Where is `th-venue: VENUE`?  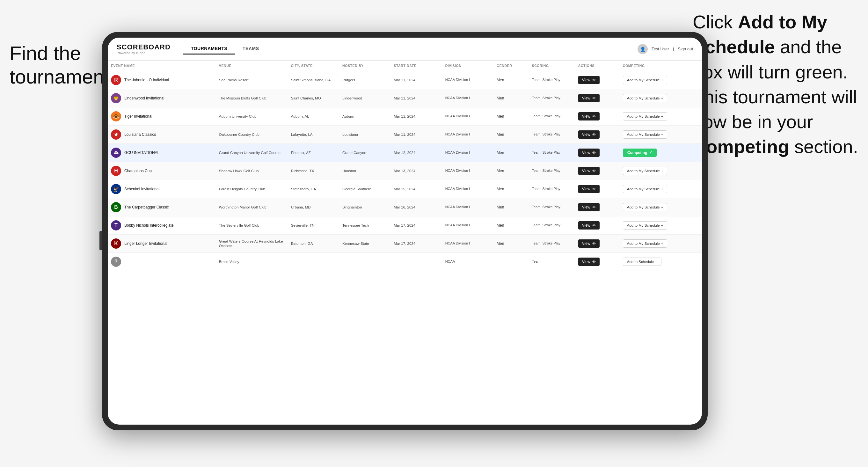
th-venue: VENUE is located at coordinates (252, 66).